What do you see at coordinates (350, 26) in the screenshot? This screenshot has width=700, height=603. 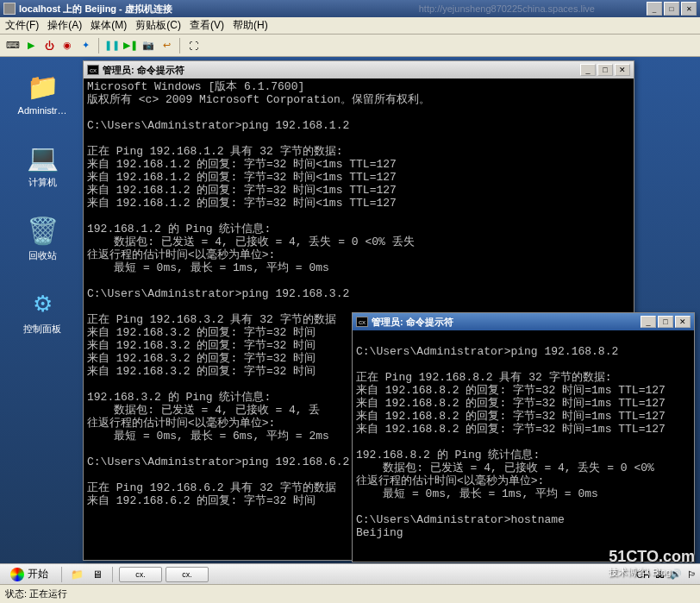 I see `menubar: 文件(F) 操作(A) 媒体(M) 剪贴板(C) 查看(V) 帮助(H)` at bounding box center [350, 26].